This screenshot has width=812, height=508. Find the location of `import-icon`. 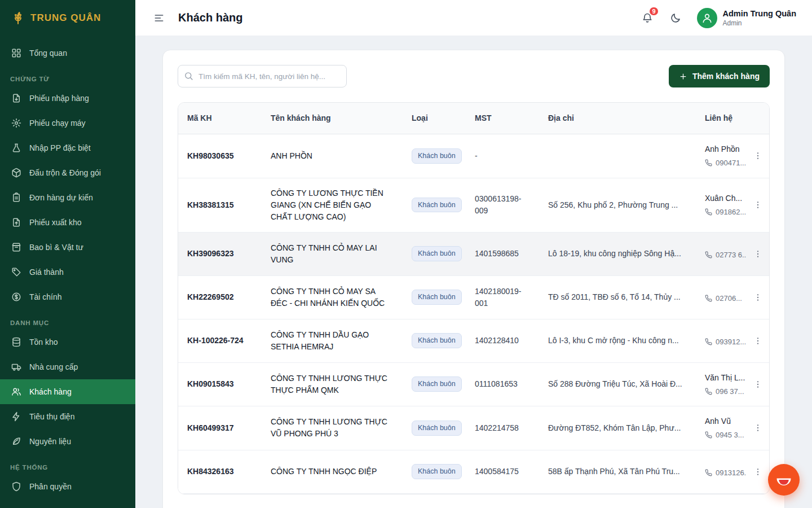

import-icon is located at coordinates (16, 98).